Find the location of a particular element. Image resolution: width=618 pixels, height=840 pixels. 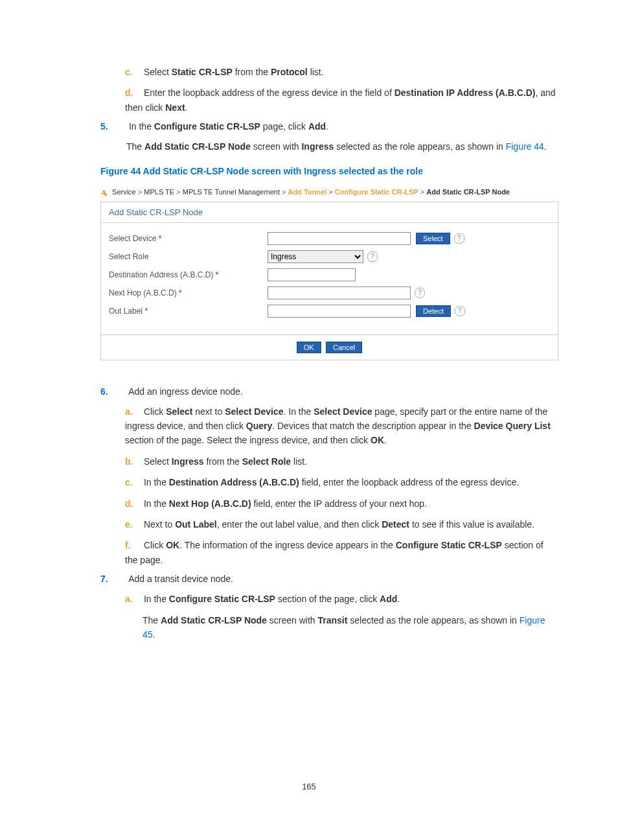

step6-a: a. Click Select next to Select Device. I… is located at coordinates (341, 426).